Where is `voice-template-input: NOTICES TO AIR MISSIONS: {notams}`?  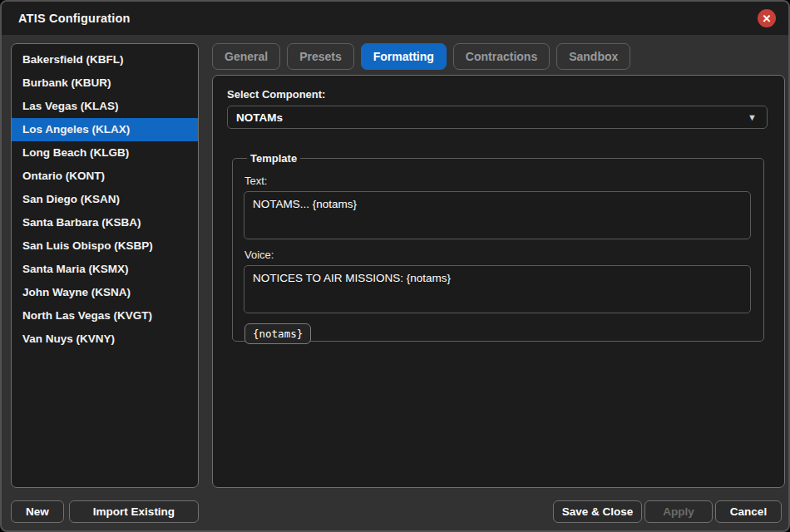 voice-template-input: NOTICES TO AIR MISSIONS: {notams} is located at coordinates (497, 289).